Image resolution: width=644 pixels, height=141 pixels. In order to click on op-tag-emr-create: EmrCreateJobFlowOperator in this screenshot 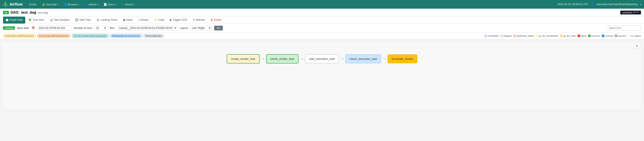, I will do `click(54, 36)`.